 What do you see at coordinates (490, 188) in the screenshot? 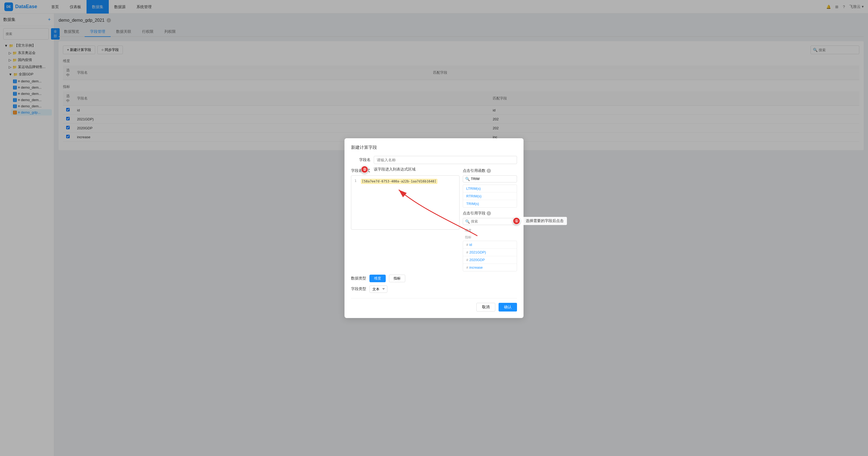
I see `func-panel: 点击引用函数 i 🔍 LTRIM(s) RTRIM(s) TRIM(s)` at bounding box center [490, 188].